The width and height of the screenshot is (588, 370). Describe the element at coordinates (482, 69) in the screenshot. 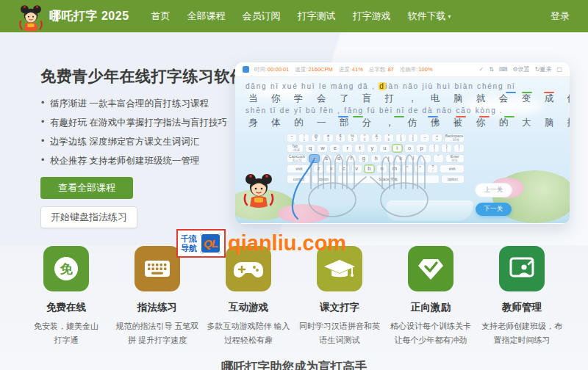

I see `check-icon: ✓` at that location.